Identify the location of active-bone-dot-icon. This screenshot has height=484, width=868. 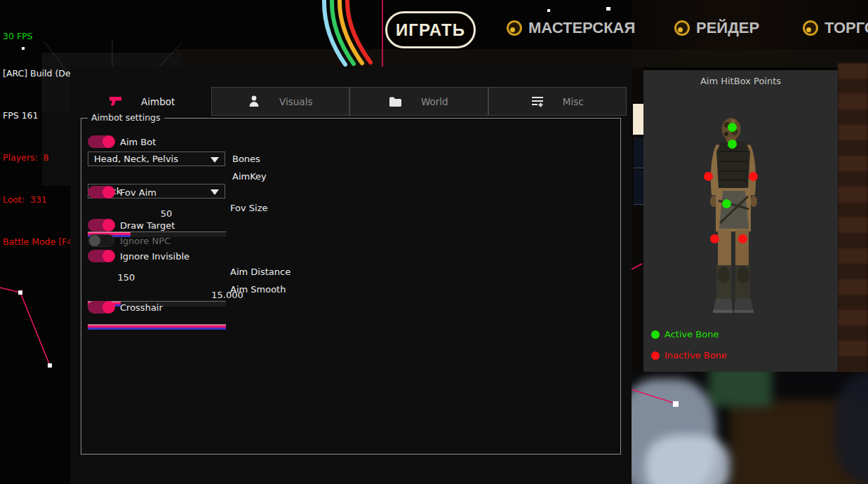
(655, 335).